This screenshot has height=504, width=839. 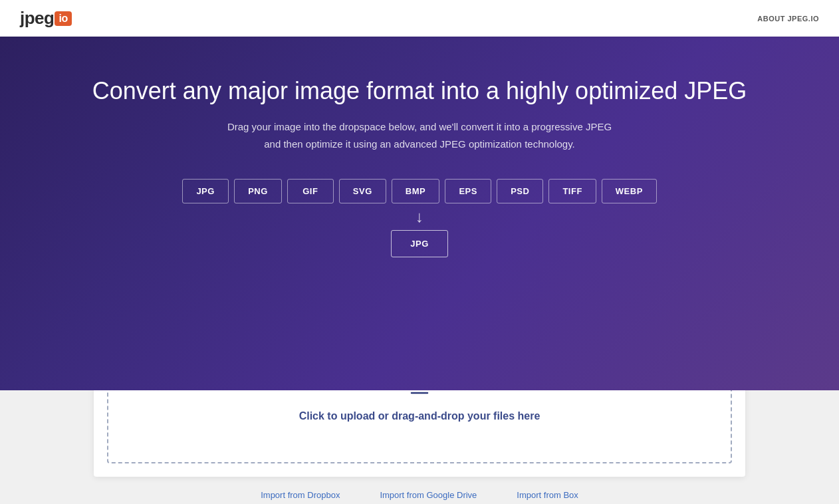 What do you see at coordinates (520, 191) in the screenshot?
I see `format-psd: PSD` at bounding box center [520, 191].